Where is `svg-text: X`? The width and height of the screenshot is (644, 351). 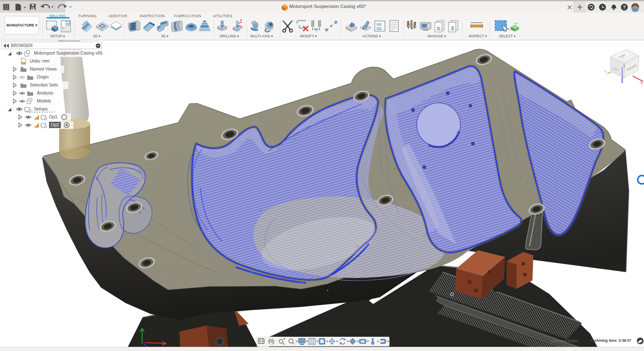 svg-text: X is located at coordinates (641, 83).